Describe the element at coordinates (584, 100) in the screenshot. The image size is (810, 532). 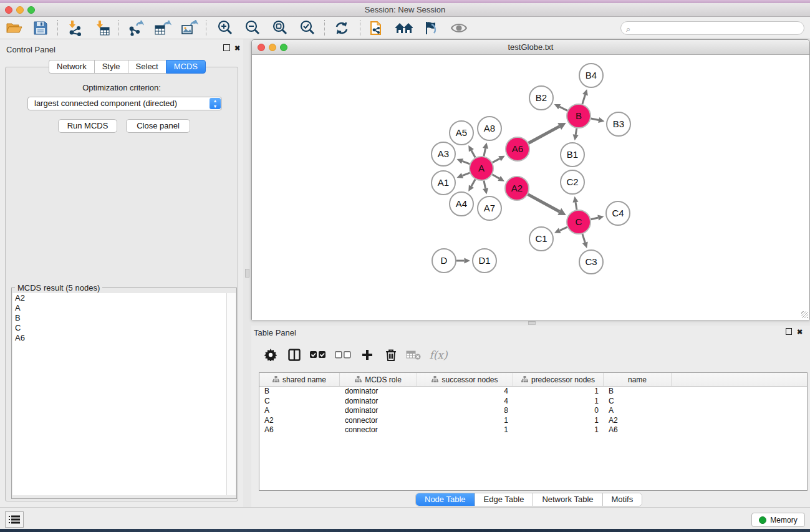
I see `graph-edge-B-B4` at that location.